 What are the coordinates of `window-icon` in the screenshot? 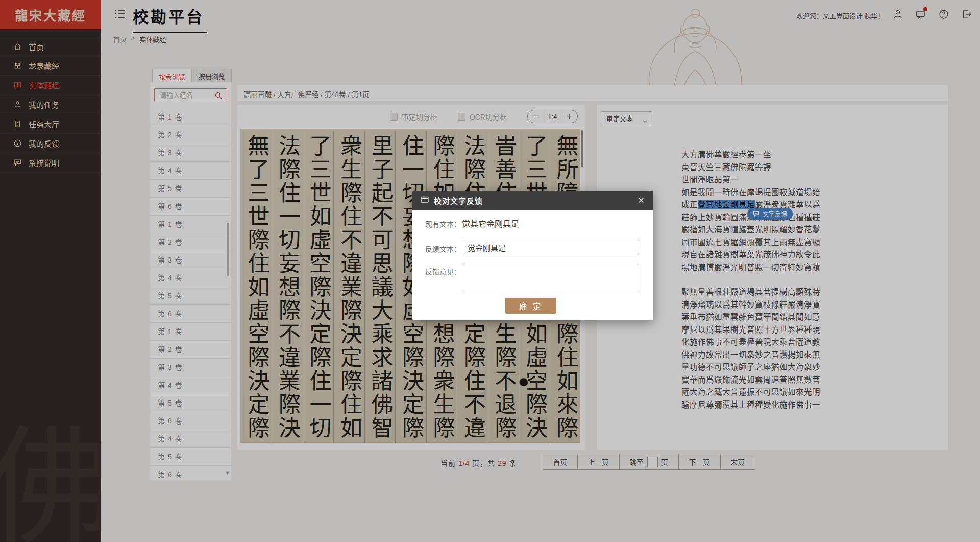 It's located at (425, 200).